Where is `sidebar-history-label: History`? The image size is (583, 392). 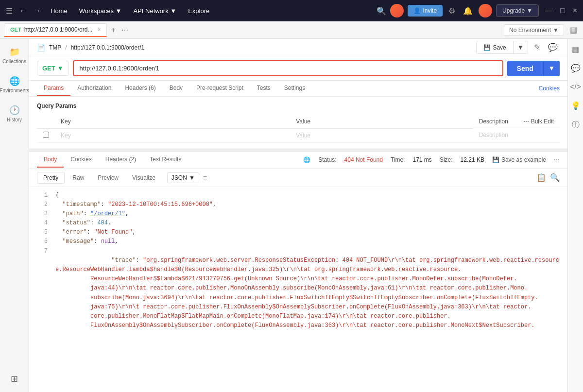 sidebar-history-label: History is located at coordinates (15, 119).